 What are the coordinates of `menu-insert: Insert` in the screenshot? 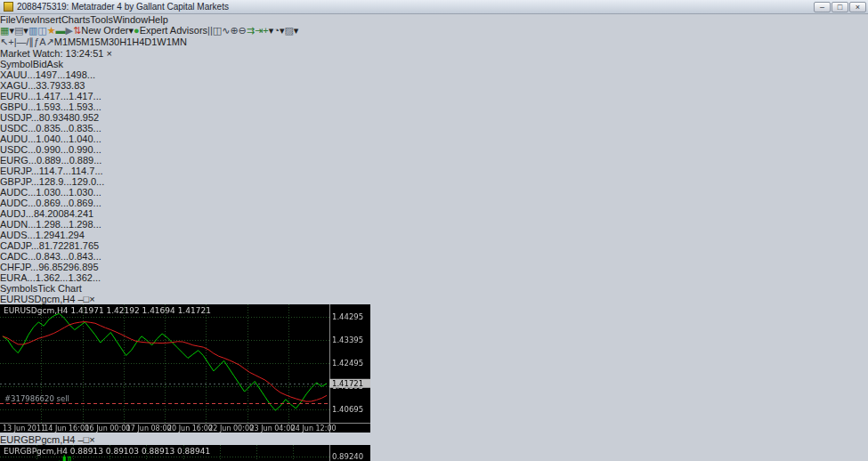 It's located at (49, 20).